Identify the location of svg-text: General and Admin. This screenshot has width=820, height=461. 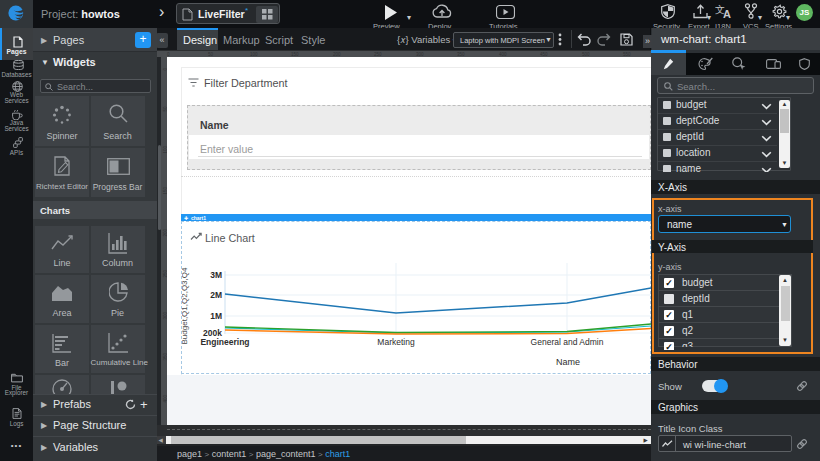
(568, 342).